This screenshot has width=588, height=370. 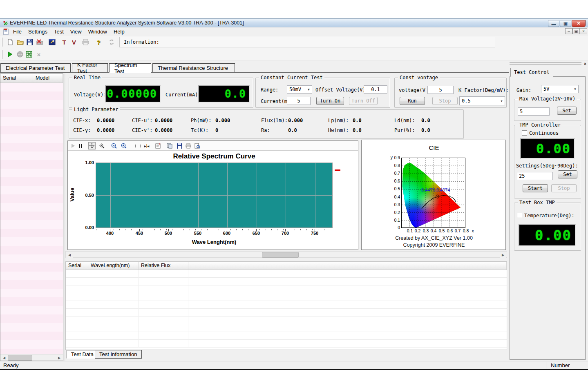 What do you see at coordinates (534, 111) in the screenshot?
I see `max-voltage-input` at bounding box center [534, 111].